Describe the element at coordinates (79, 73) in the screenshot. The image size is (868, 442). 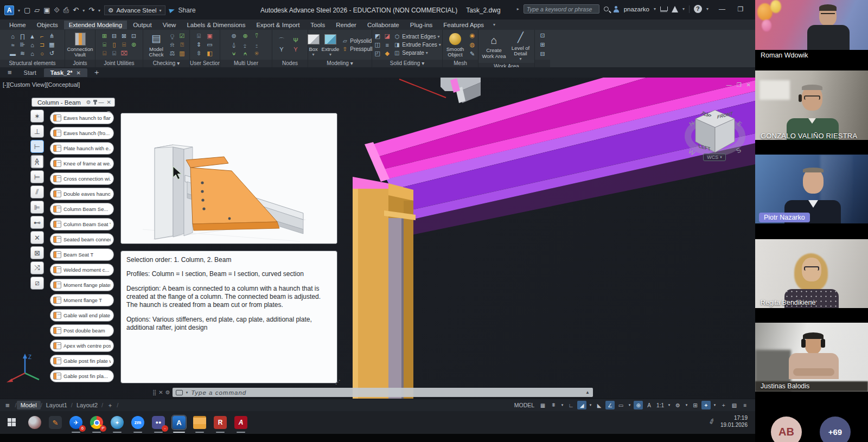
I see `close-tab-icon` at that location.